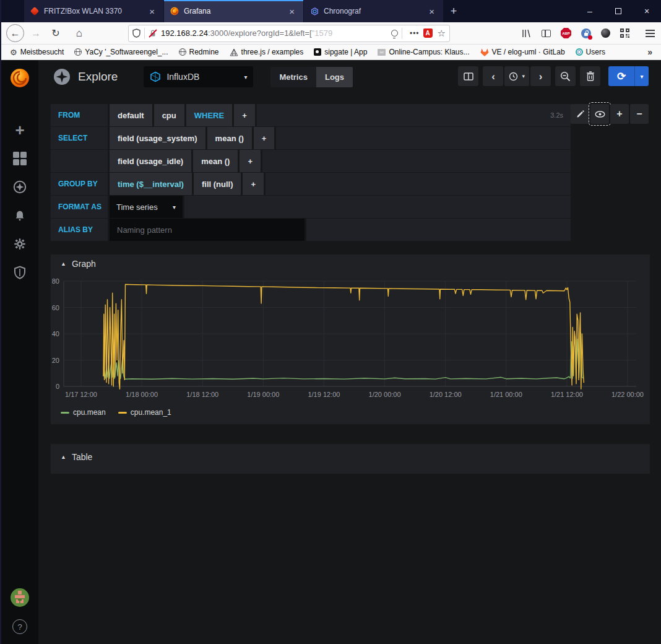 The image size is (661, 644). What do you see at coordinates (244, 115) in the screenshot?
I see `add-condition-button: +` at bounding box center [244, 115].